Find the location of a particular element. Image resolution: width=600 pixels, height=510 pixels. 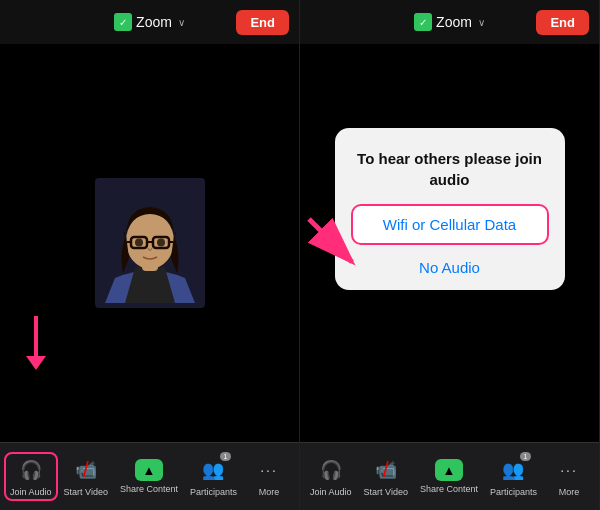

share-content-button-left: ▲ Share Content is located at coordinates (149, 476).